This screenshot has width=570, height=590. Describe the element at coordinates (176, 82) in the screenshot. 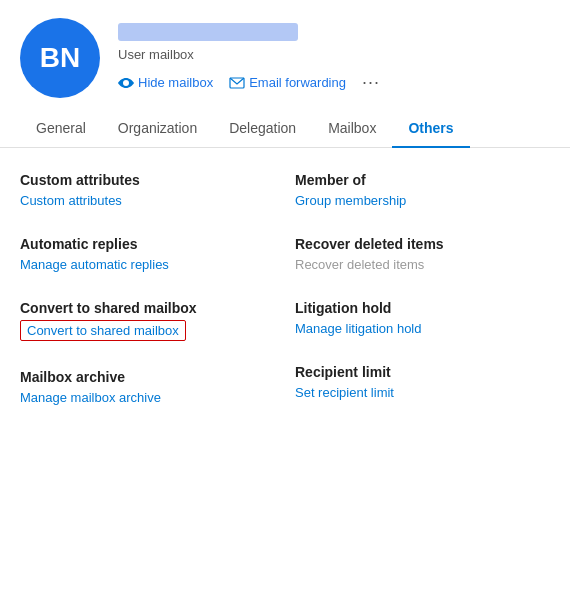

I see `hide-mailbox-label: Hide mailbox` at that location.